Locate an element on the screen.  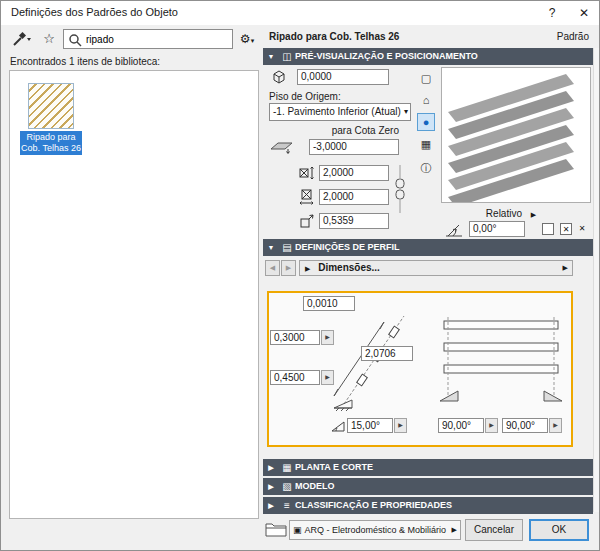
search-results-text: Encontrados 1 itens de biblioteca: is located at coordinates (85, 62).